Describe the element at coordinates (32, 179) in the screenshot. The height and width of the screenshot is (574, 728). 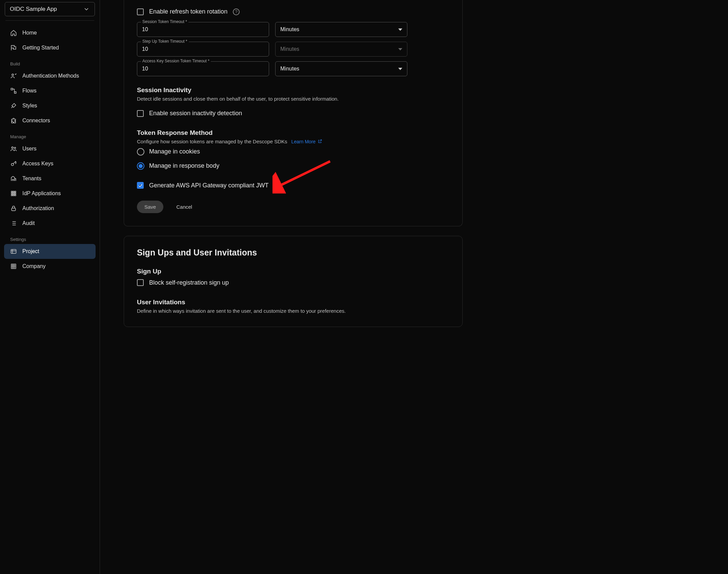
I see `sidebar-item-label: Tenants` at that location.